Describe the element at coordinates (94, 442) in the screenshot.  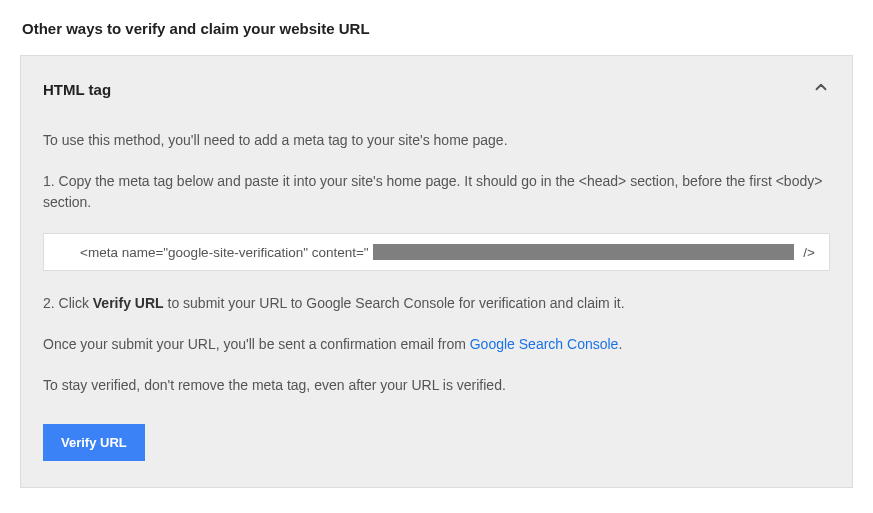
I see `verify-url-button: Verify URL` at that location.